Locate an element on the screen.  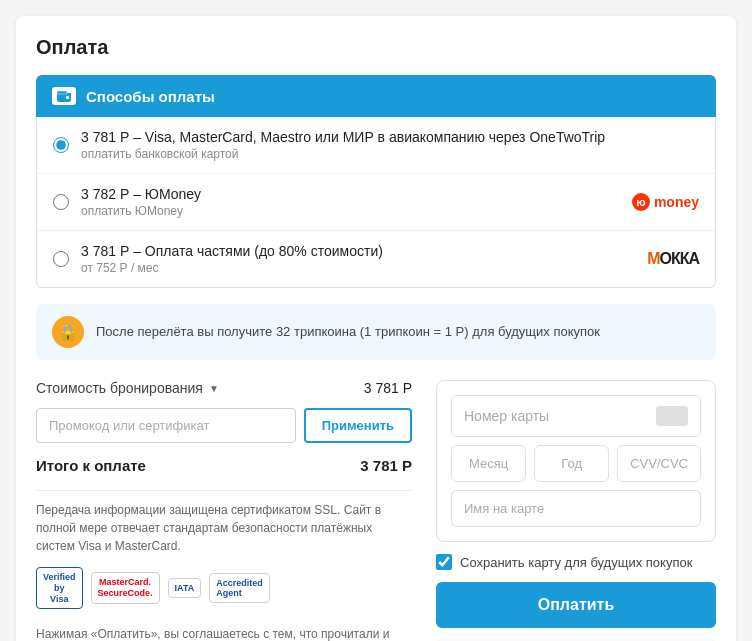
total-row: Итого к оплате 3 781 Р is located at coordinates (224, 466).